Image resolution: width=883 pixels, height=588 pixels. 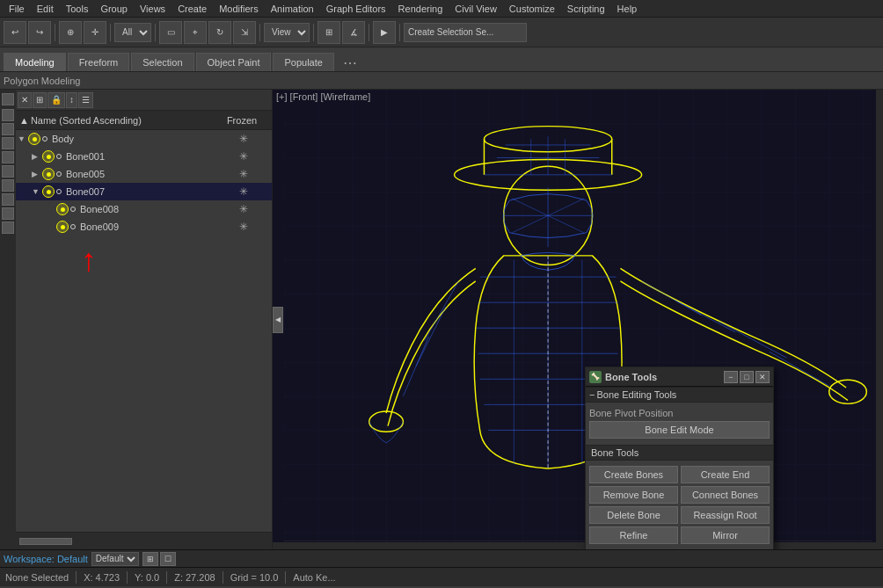 What do you see at coordinates (133, 33) in the screenshot?
I see `selection-type-dropdown: All` at bounding box center [133, 33].